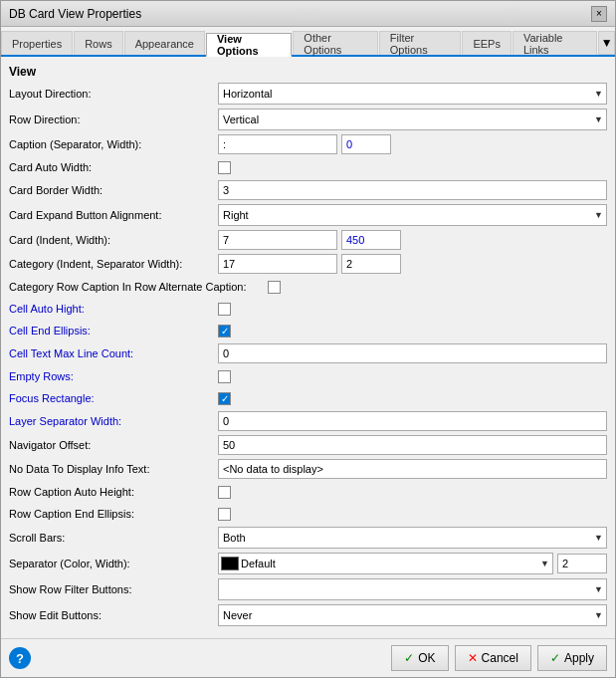 The image size is (616, 678). What do you see at coordinates (412, 445) in the screenshot?
I see `navigator-offset-input` at bounding box center [412, 445].